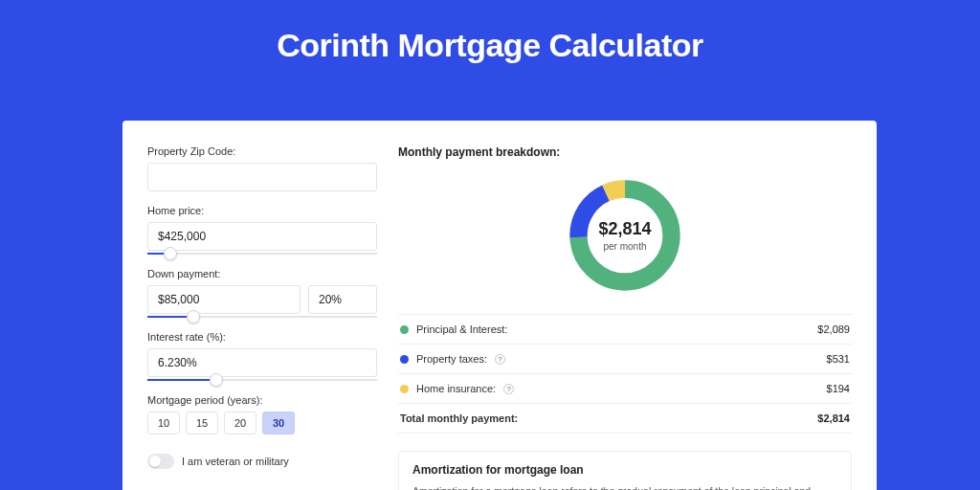  I want to click on amortization-text: Amortization for a mortgage loan refers …, so click(625, 487).